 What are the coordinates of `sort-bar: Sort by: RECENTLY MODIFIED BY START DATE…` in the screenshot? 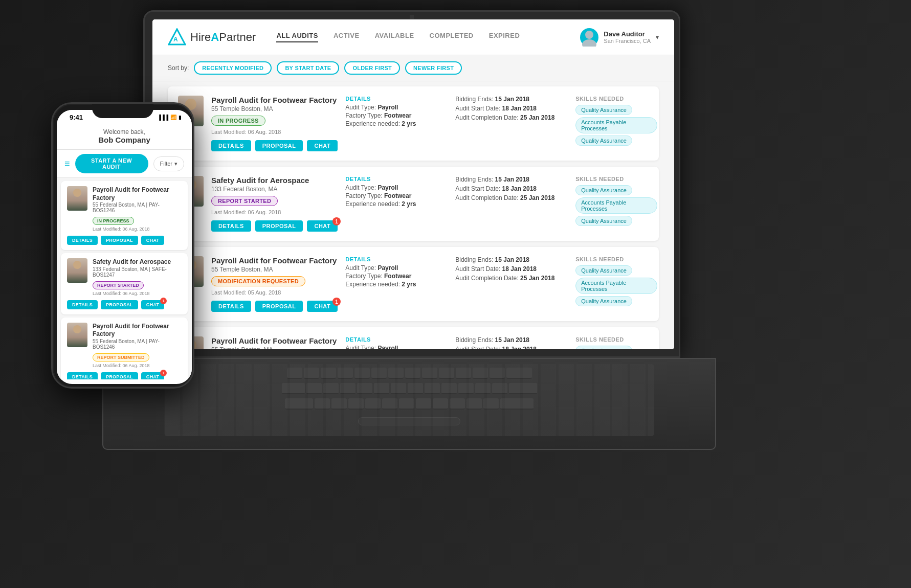 It's located at (413, 69).